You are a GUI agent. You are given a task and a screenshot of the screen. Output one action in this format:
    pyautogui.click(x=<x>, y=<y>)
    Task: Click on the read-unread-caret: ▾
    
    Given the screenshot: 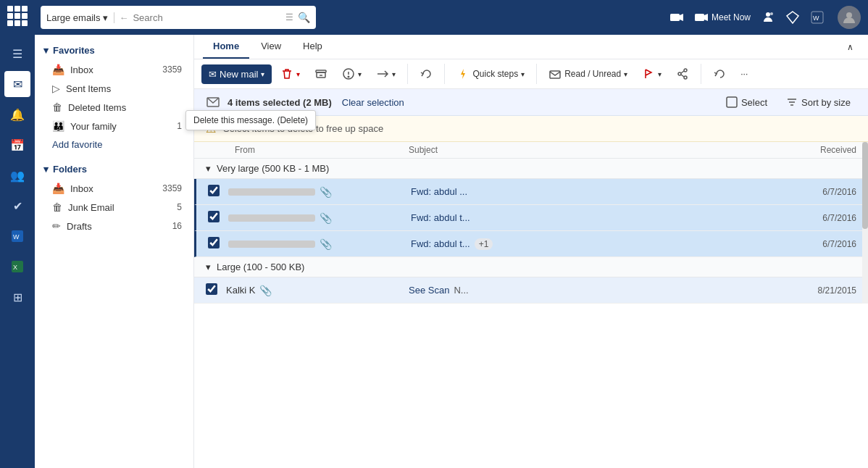 What is the action you would take?
    pyautogui.click(x=626, y=74)
    